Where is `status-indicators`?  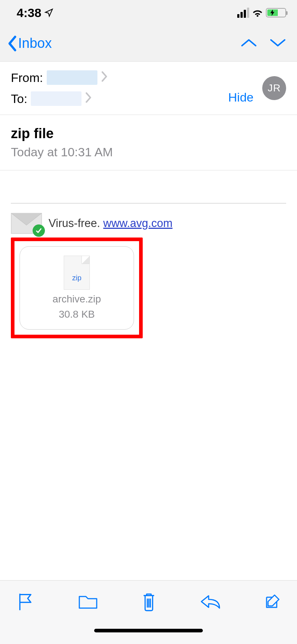 status-indicators is located at coordinates (262, 13).